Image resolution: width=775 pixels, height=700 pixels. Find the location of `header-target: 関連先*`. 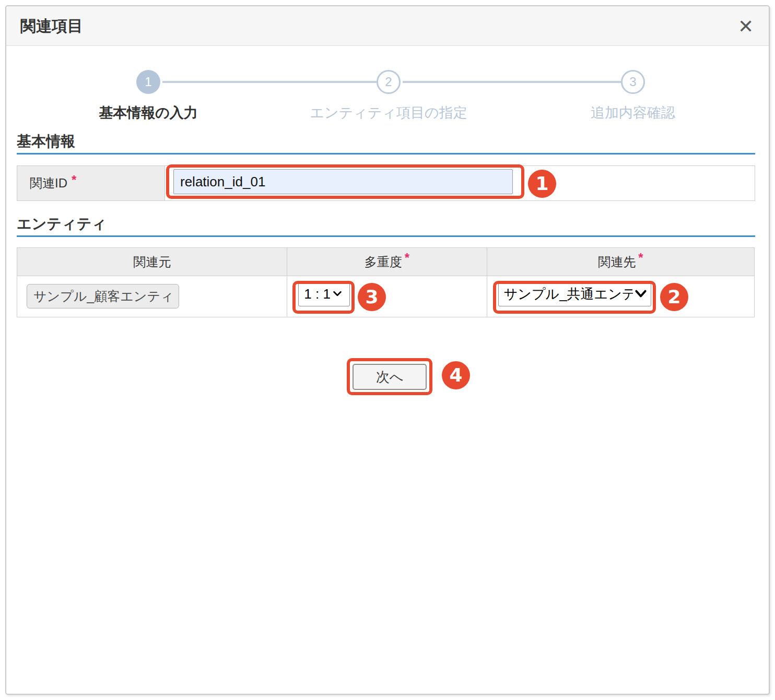

header-target: 関連先* is located at coordinates (620, 262).